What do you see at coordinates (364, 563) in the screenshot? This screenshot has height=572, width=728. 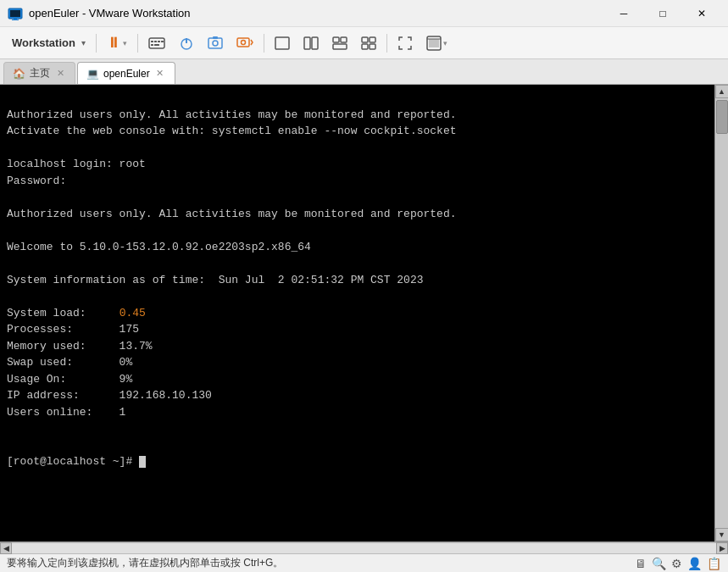 I see `statusbar: 要将输入定向到该虚拟机，请在虚拟机内部单击或按 Ctrl+G。 🖥 🔍 ⚙ 👤 …` at bounding box center [364, 563].